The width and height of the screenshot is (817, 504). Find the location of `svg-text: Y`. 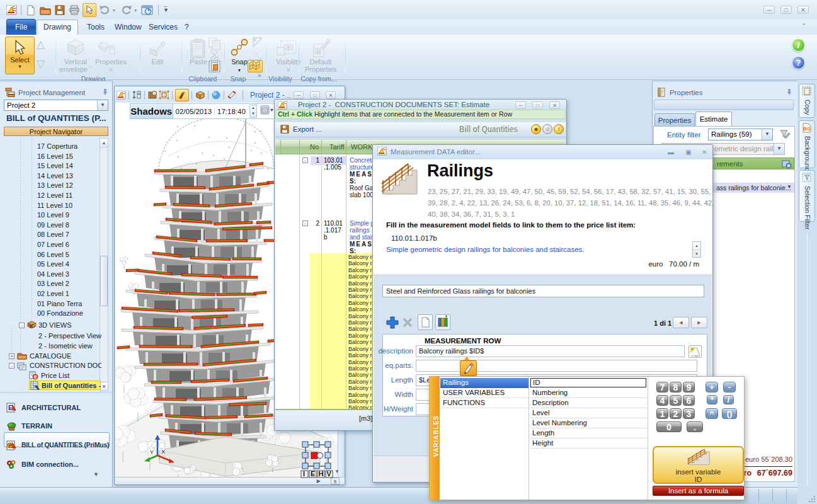

svg-text: Y is located at coordinates (152, 452).